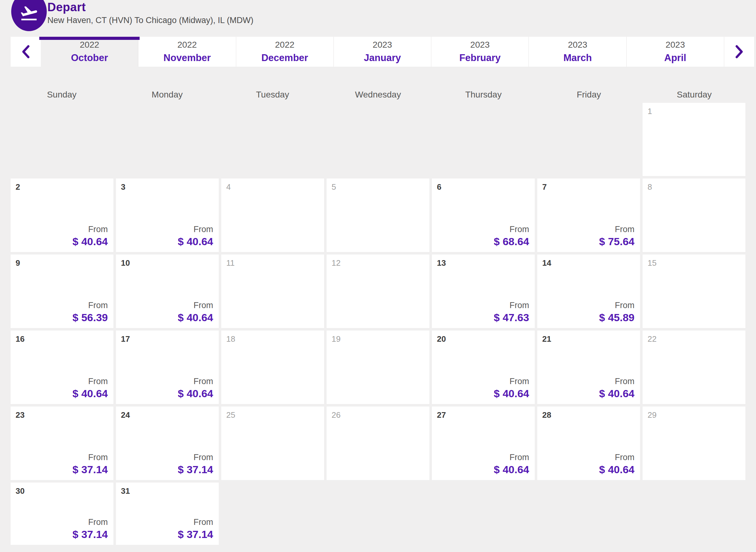 The height and width of the screenshot is (552, 756). Describe the element at coordinates (544, 187) in the screenshot. I see `day-number: 7` at that location.